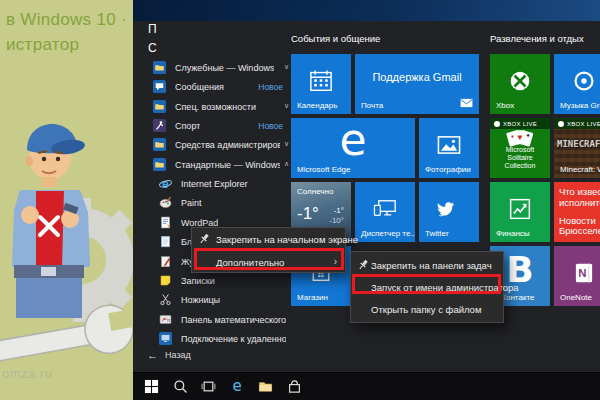  Describe the element at coordinates (578, 144) in the screenshot. I see `minecraft-logo-text: MINECRAFT` at that location.